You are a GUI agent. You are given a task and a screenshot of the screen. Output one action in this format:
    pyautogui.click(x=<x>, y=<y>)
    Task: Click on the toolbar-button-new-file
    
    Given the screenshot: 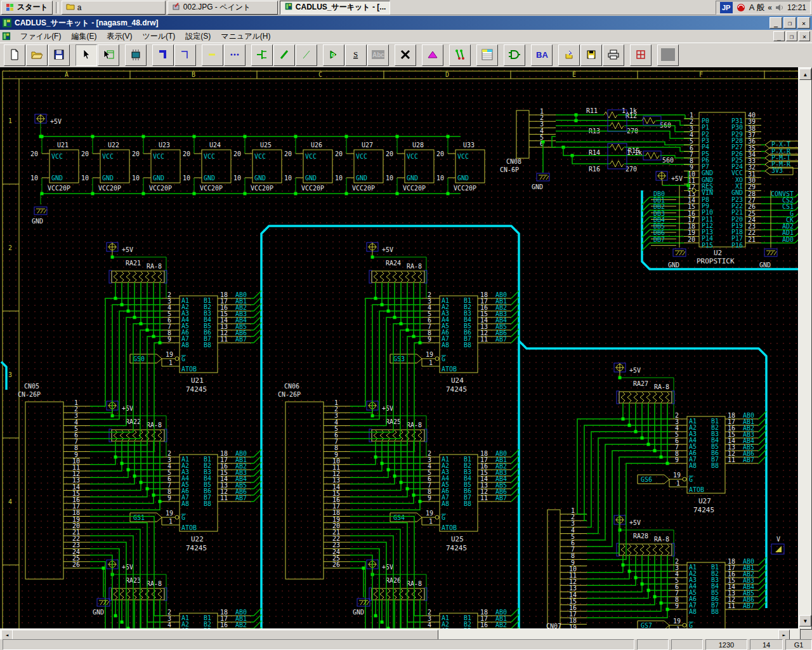 What is the action you would take?
    pyautogui.click(x=15, y=55)
    